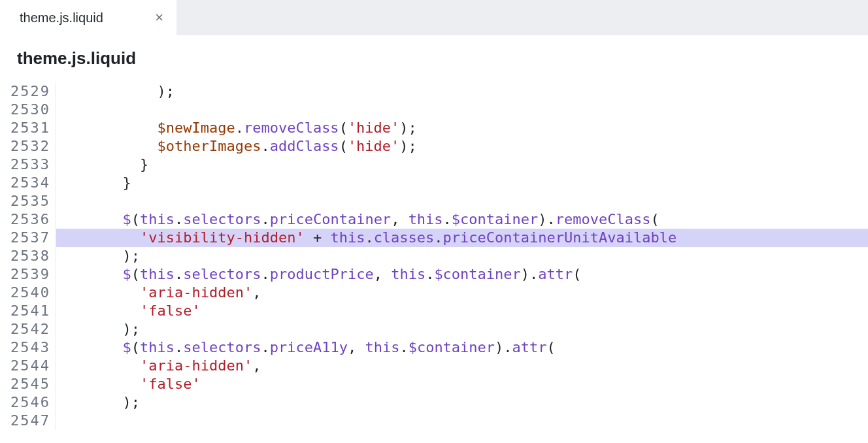 This screenshot has height=443, width=868. What do you see at coordinates (25, 201) in the screenshot?
I see `line-number: 2535` at bounding box center [25, 201].